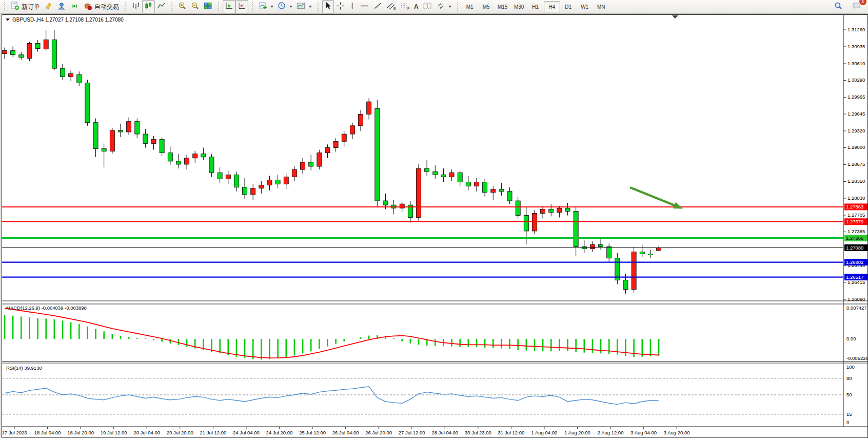  I want to click on tile-windows-button, so click(208, 7).